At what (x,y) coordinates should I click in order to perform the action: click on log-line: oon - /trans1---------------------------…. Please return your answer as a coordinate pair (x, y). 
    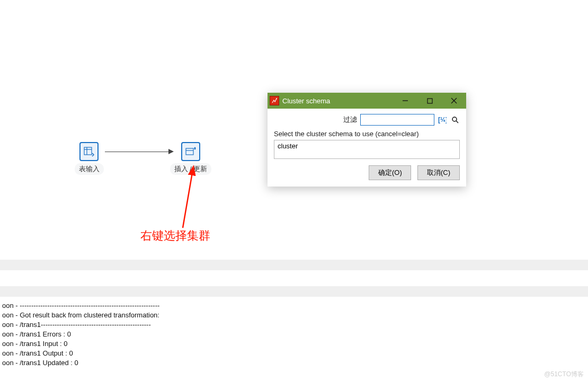
    Looking at the image, I should click on (294, 325).